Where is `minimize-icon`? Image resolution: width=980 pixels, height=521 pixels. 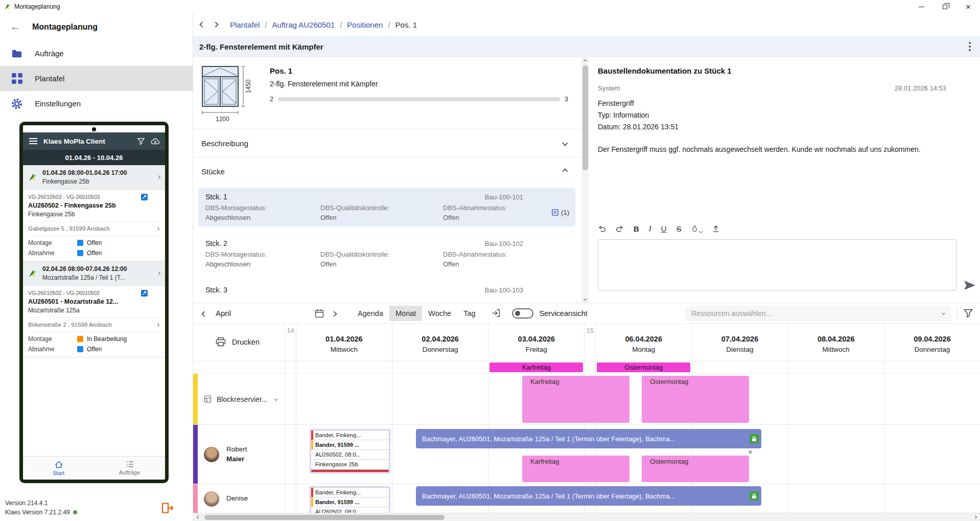
minimize-icon is located at coordinates (922, 7).